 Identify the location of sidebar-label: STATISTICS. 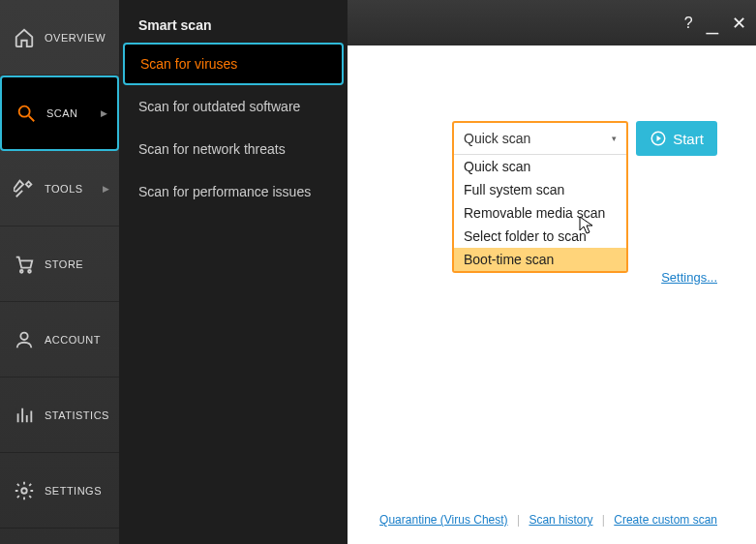
(77, 415).